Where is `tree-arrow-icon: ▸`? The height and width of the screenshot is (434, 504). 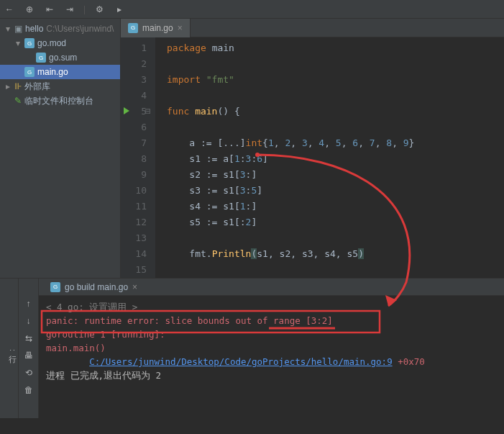
tree-arrow-icon: ▸ is located at coordinates (8, 86).